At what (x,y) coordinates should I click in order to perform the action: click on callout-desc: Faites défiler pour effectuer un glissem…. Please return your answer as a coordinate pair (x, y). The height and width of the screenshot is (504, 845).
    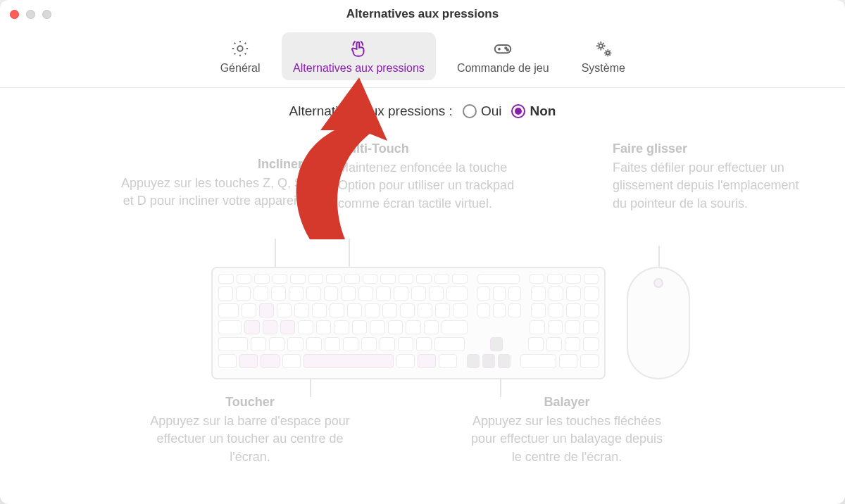
    Looking at the image, I should click on (708, 186).